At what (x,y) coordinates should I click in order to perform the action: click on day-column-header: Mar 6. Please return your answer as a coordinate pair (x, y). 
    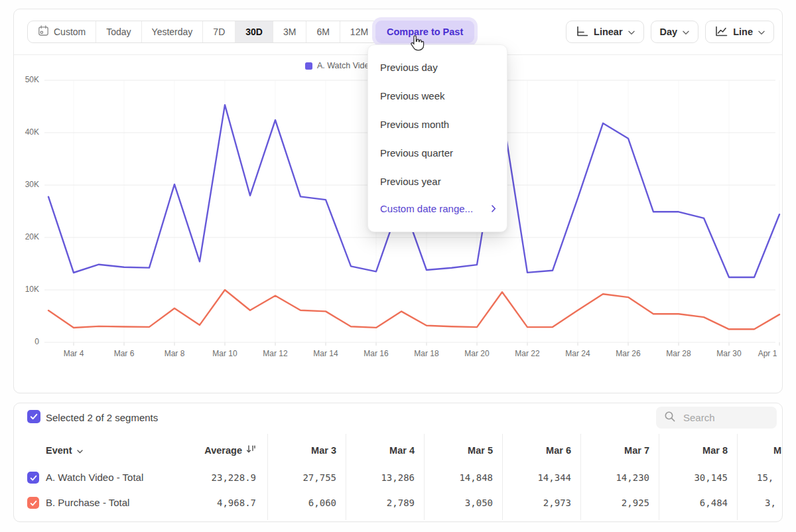
    Looking at the image, I should click on (535, 450).